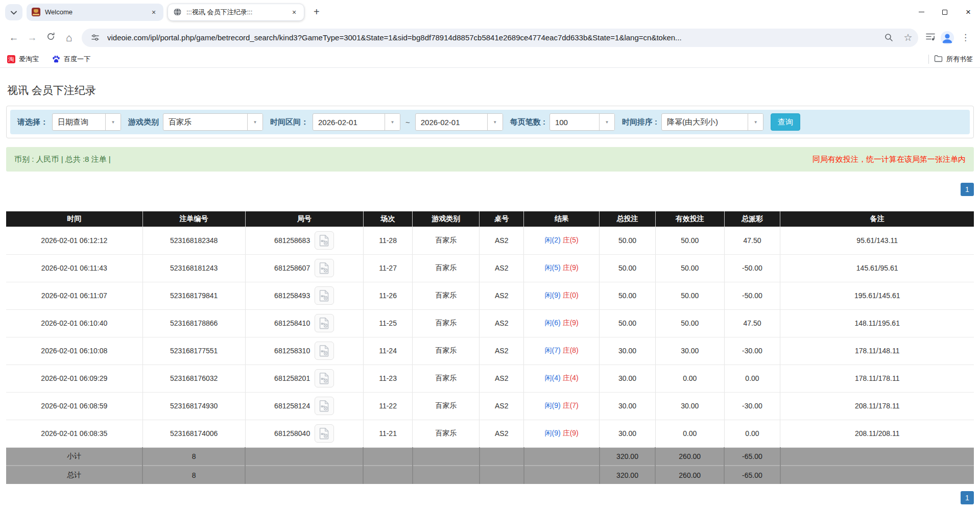 This screenshot has height=510, width=980. I want to click on date-from-input: 2026-02-01 ▼, so click(356, 122).